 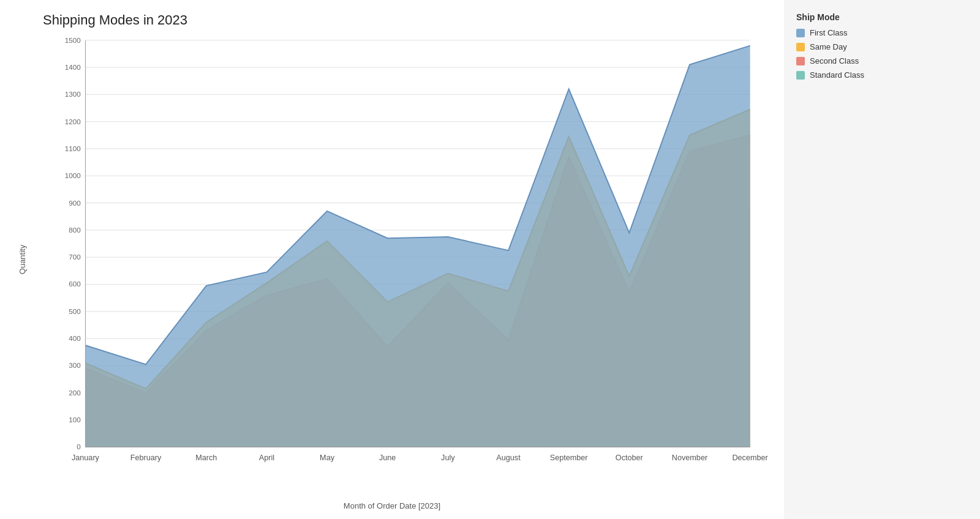 I want to click on svg-text: March, so click(x=206, y=458).